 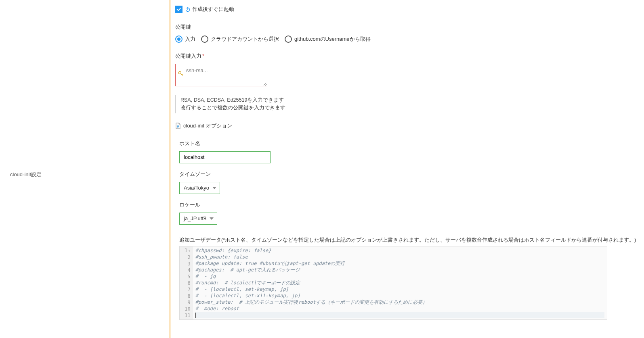 What do you see at coordinates (26, 175) in the screenshot?
I see `sidebar-section-label: cloud-init設定` at bounding box center [26, 175].